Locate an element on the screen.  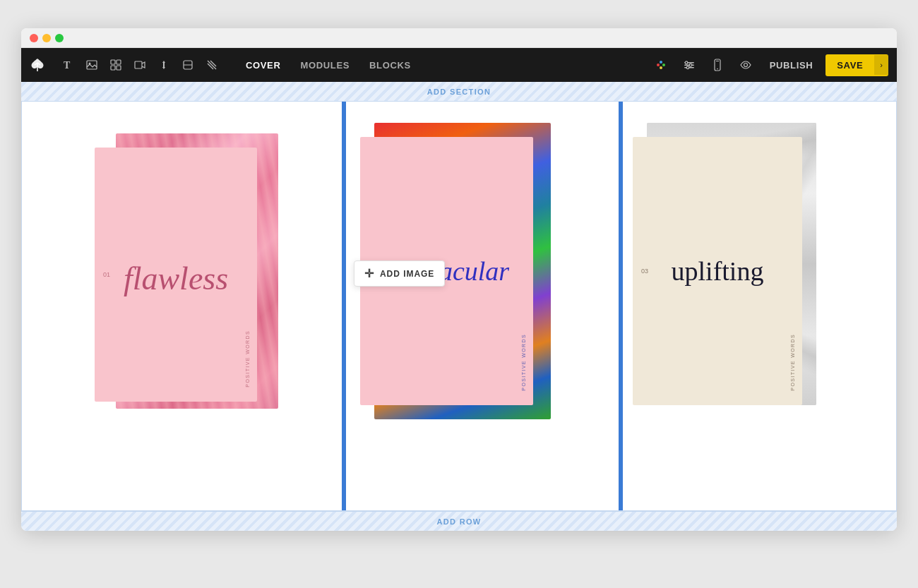
card3-word: uplifting is located at coordinates (717, 271).